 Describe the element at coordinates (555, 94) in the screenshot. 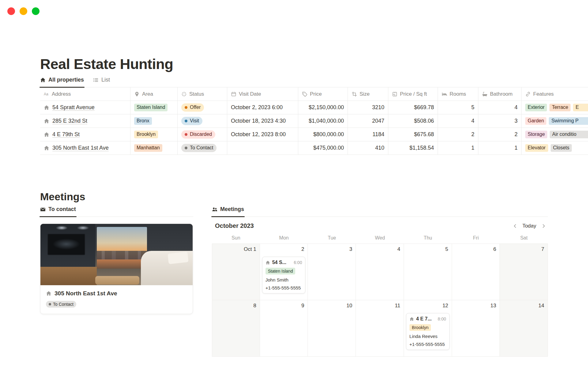

I see `column-header-features: Features` at that location.